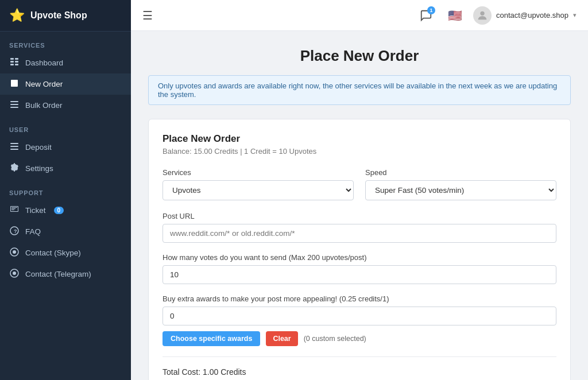  I want to click on awards-label: Buy extra awards to make your post more …, so click(359, 298).